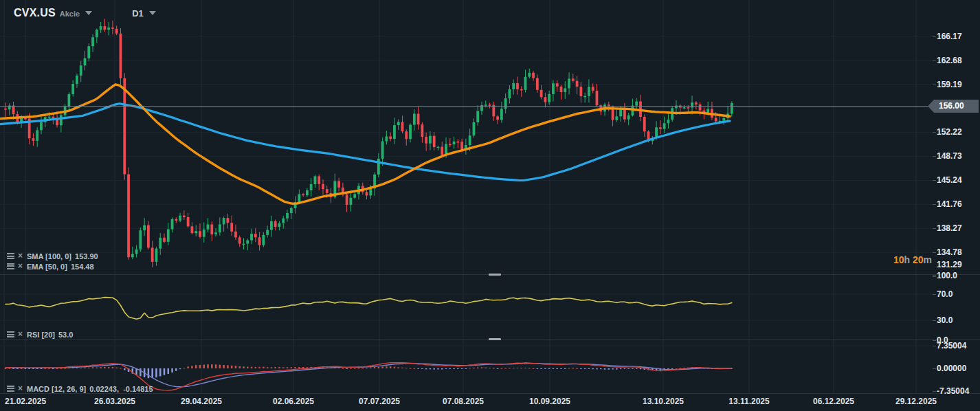 The image size is (980, 411). What do you see at coordinates (957, 197) in the screenshot?
I see `price-axis` at bounding box center [957, 197].